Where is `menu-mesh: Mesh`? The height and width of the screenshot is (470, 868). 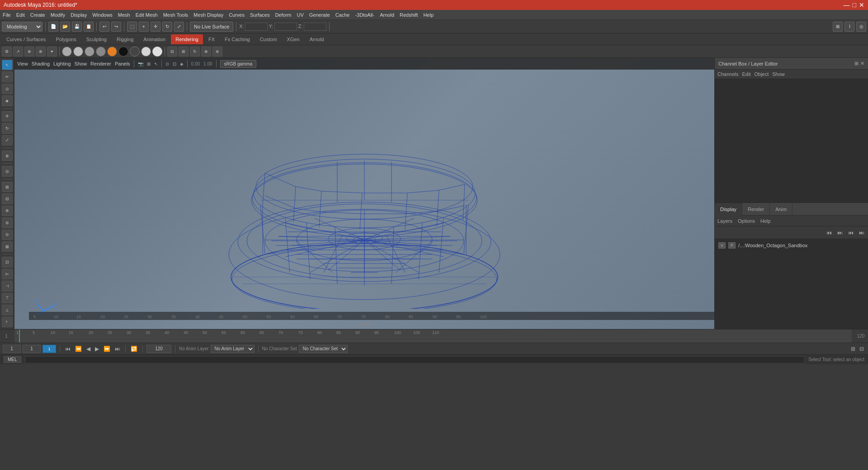
menu-mesh: Mesh is located at coordinates (124, 15).